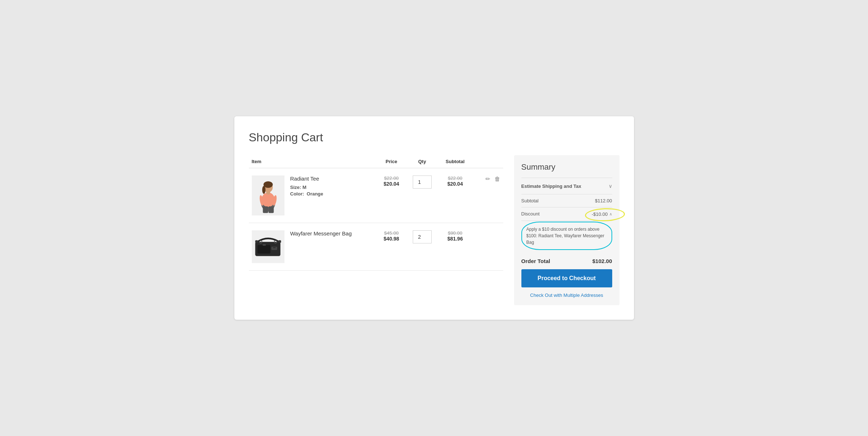 This screenshot has width=868, height=436. What do you see at coordinates (455, 195) in the screenshot?
I see `product-subtotal-cell: $22.00 $20.04` at bounding box center [455, 195].